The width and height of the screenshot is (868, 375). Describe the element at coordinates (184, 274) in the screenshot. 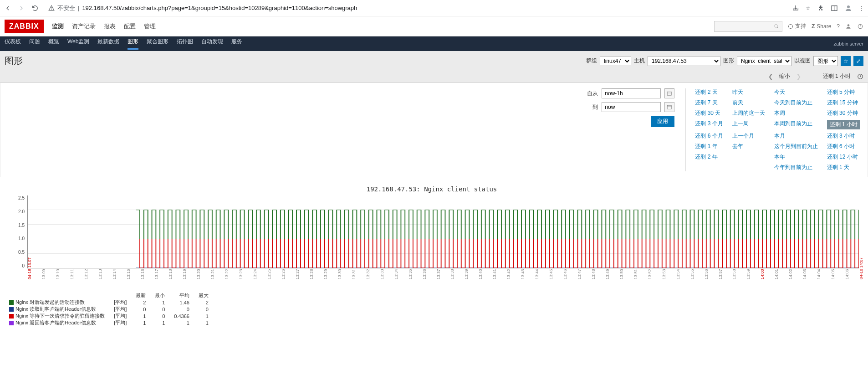

I see `x-tick: 13:19` at that location.